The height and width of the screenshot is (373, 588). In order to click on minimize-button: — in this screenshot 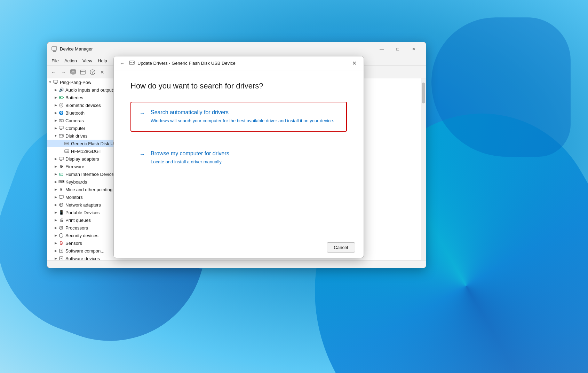, I will do `click(382, 49)`.